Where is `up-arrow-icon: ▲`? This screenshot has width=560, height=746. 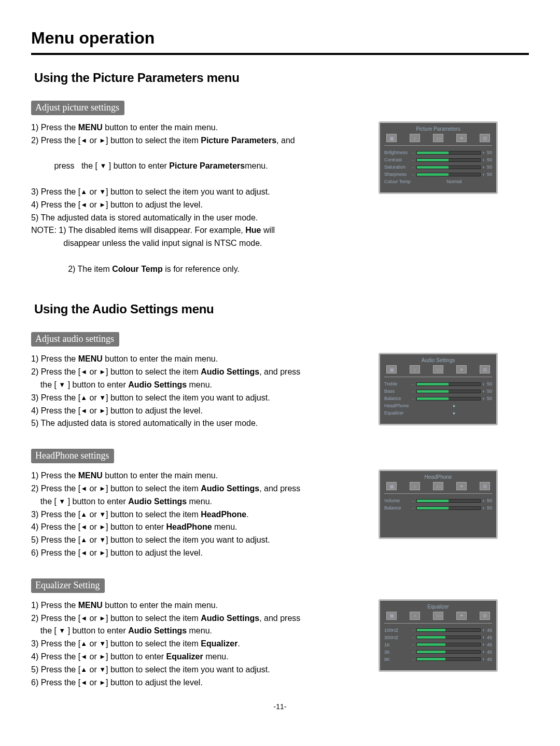 up-arrow-icon: ▲ is located at coordinates (84, 192).